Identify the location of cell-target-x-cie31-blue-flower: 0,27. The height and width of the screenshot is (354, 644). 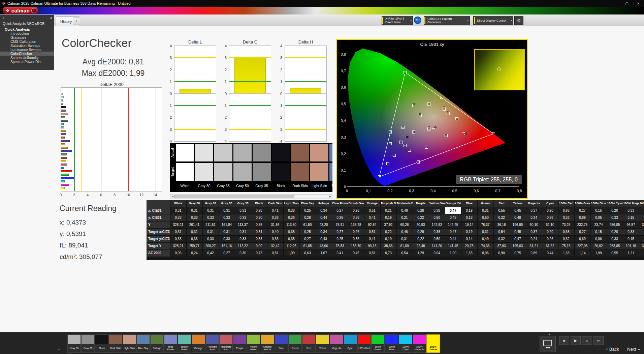
(340, 232).